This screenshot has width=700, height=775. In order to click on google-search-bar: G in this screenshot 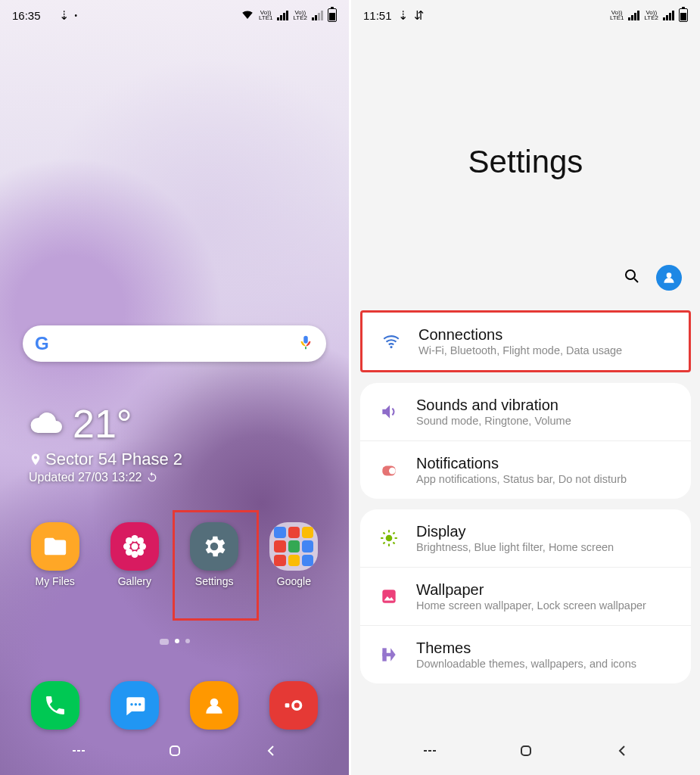, I will do `click(174, 344)`.